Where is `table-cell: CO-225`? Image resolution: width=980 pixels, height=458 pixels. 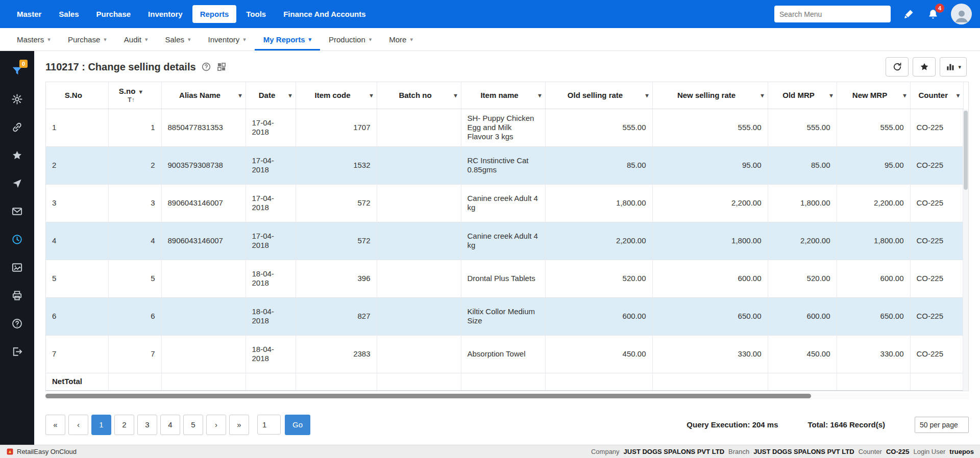
table-cell: CO-225 is located at coordinates (937, 241).